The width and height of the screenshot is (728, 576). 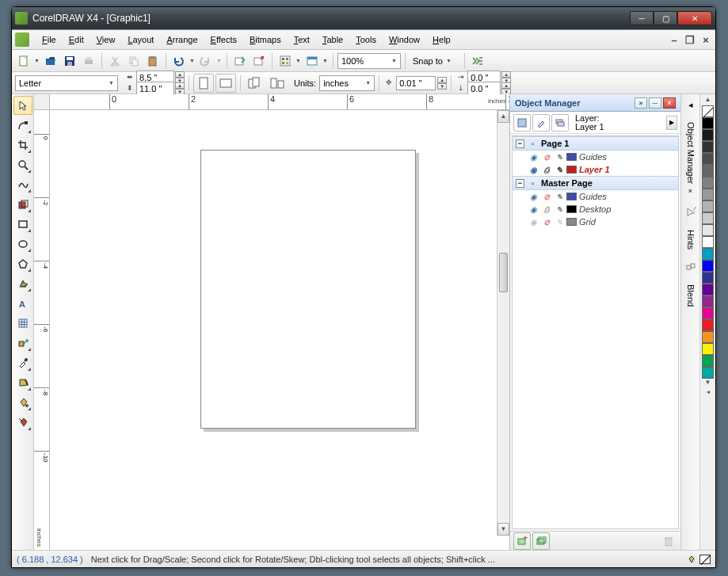 What do you see at coordinates (691, 239) in the screenshot?
I see `docker-tab-hints: Hints` at bounding box center [691, 239].